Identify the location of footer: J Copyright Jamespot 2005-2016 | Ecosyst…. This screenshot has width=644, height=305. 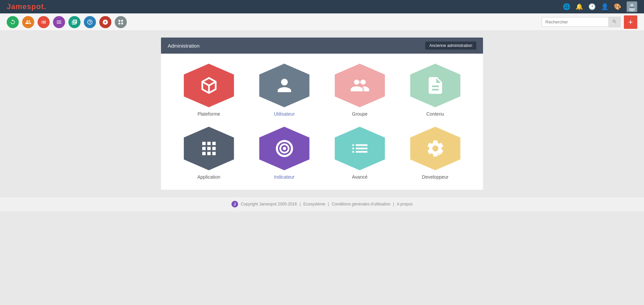
(322, 204).